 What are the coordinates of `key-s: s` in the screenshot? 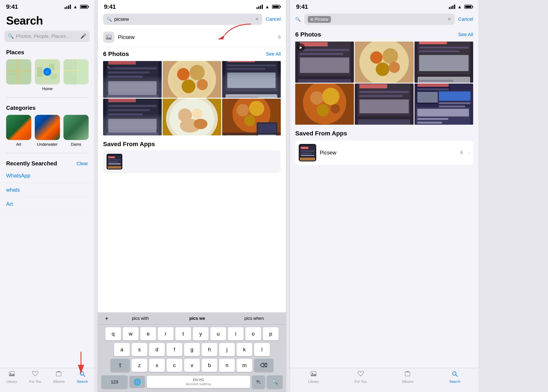 It's located at (140, 350).